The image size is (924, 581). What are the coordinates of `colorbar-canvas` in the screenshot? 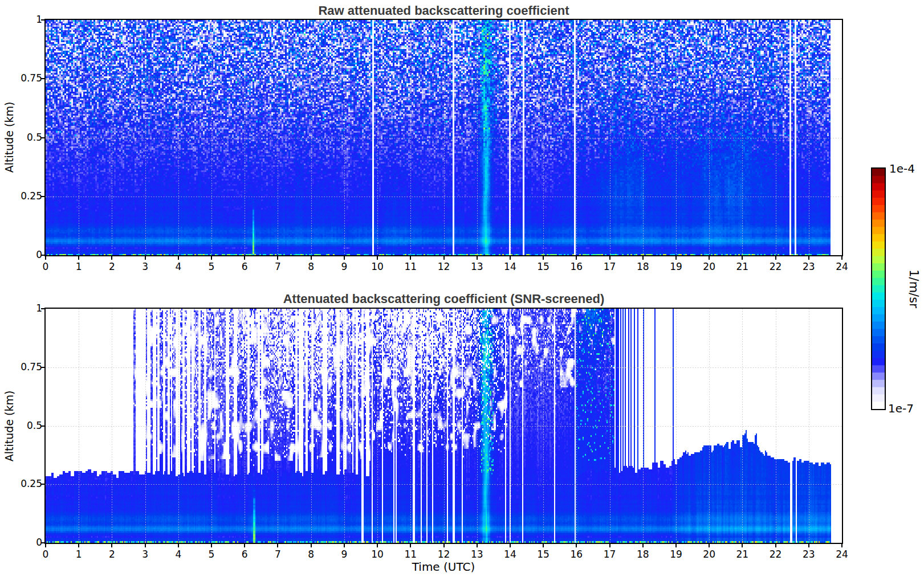 It's located at (878, 289).